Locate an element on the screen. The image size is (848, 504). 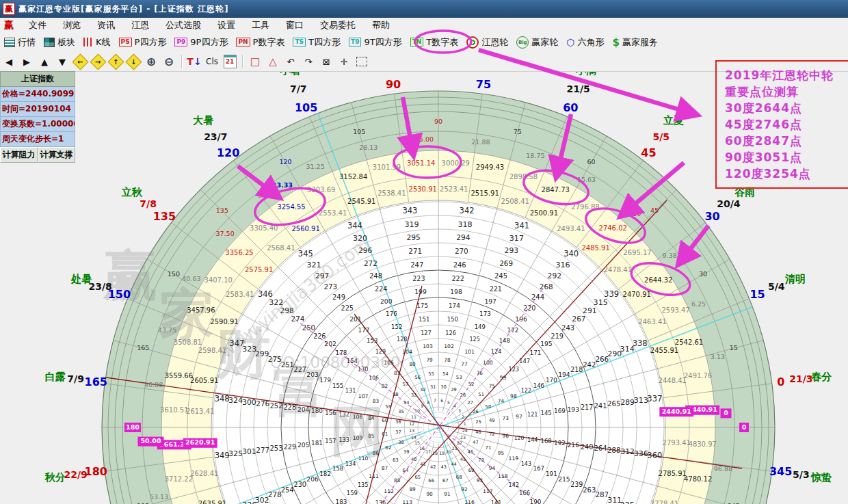
peak-up-icon: ▲ is located at coordinates (44, 62).